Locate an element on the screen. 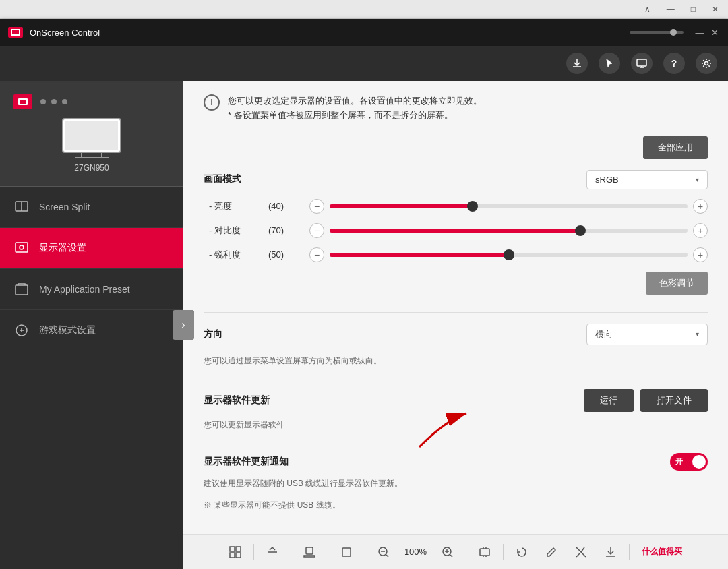 The width and height of the screenshot is (728, 569). sidebar-item-display-settings: 显示器设置 is located at coordinates (92, 248).